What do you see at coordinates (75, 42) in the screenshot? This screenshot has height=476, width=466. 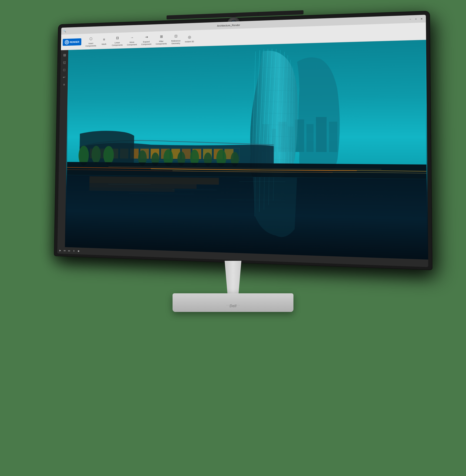 I see `render-button-label: RENDER` at bounding box center [75, 42].